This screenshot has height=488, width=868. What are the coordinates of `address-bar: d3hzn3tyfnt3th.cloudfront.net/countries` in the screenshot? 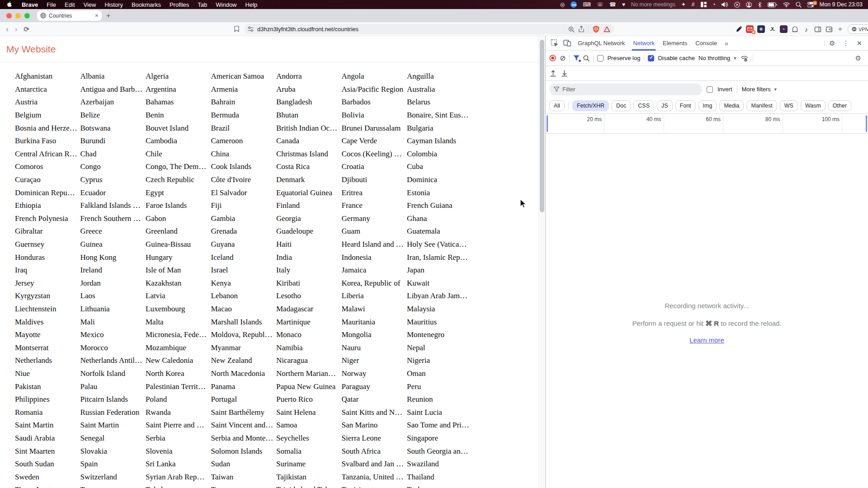 It's located at (429, 29).